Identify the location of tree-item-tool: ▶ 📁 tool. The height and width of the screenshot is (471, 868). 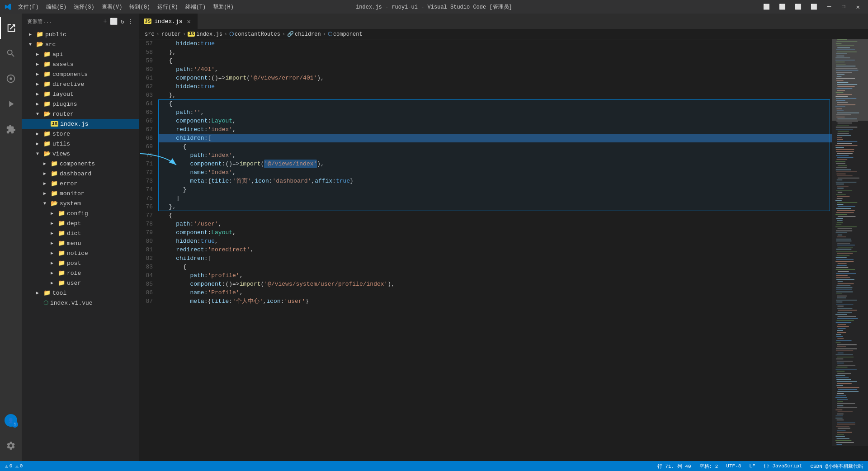
(80, 293).